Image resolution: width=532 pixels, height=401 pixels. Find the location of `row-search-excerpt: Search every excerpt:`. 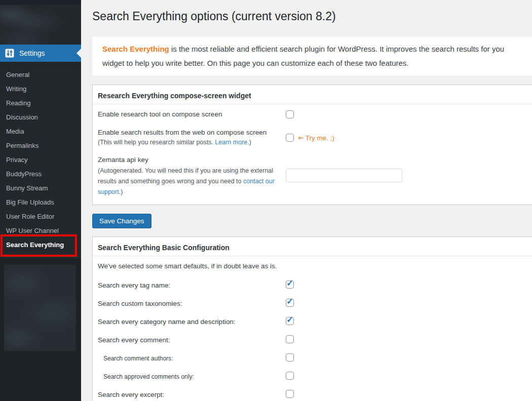

row-search-excerpt: Search every excerpt: is located at coordinates (315, 394).